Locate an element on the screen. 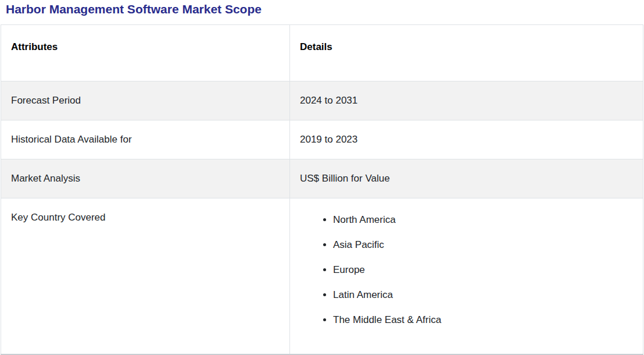  region-list-item: Asia Pacific is located at coordinates (488, 245).